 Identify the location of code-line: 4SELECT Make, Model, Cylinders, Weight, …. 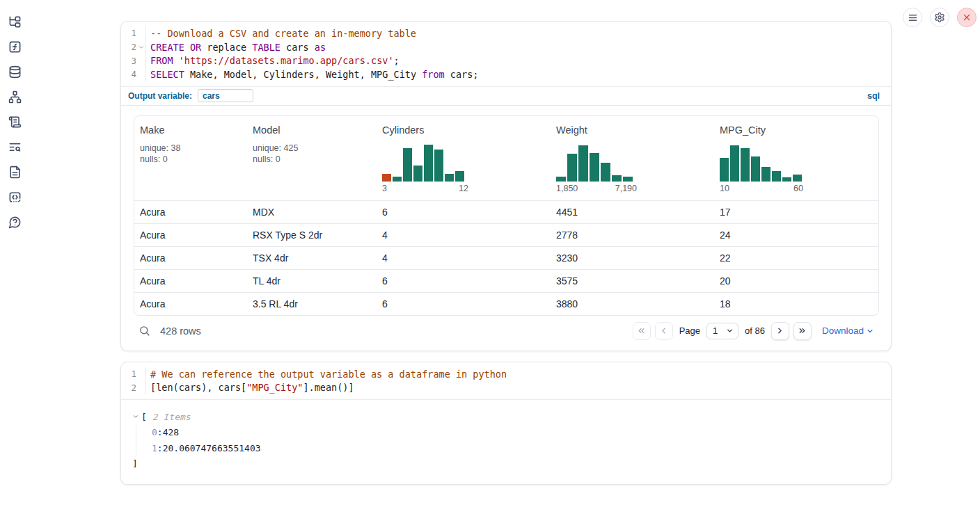
(506, 74).